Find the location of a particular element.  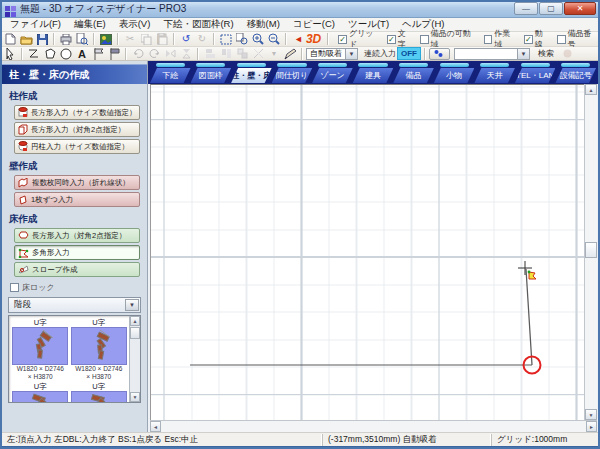

snap-mode-dropdown: 自動吸着▼ is located at coordinates (332, 54).